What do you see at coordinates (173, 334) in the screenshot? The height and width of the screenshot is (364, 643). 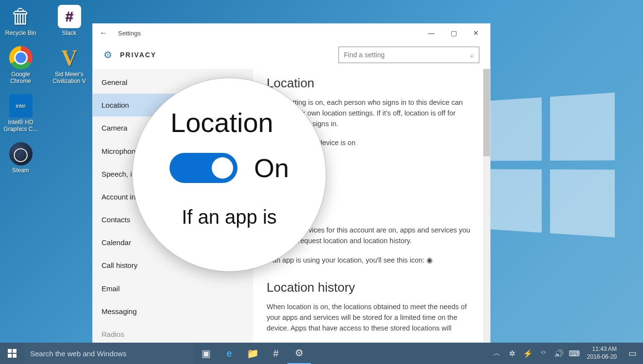 I see `sidebar-item-radios: Radios` at bounding box center [173, 334].